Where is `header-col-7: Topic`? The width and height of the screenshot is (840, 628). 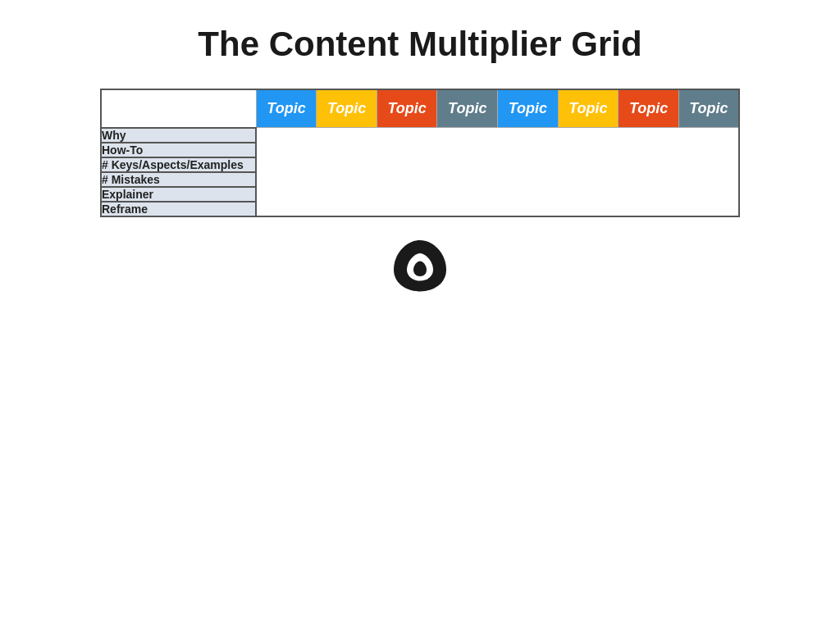 header-col-7: Topic is located at coordinates (709, 108).